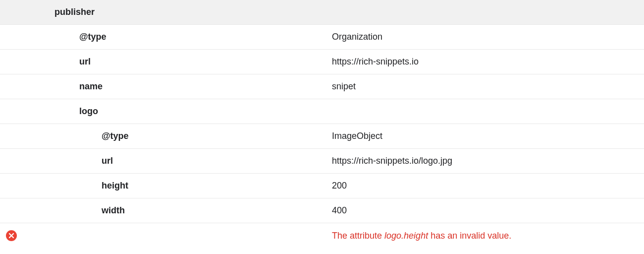  I want to click on table-row: url https://rich-snippets.io/logo.jpg, so click(322, 161).